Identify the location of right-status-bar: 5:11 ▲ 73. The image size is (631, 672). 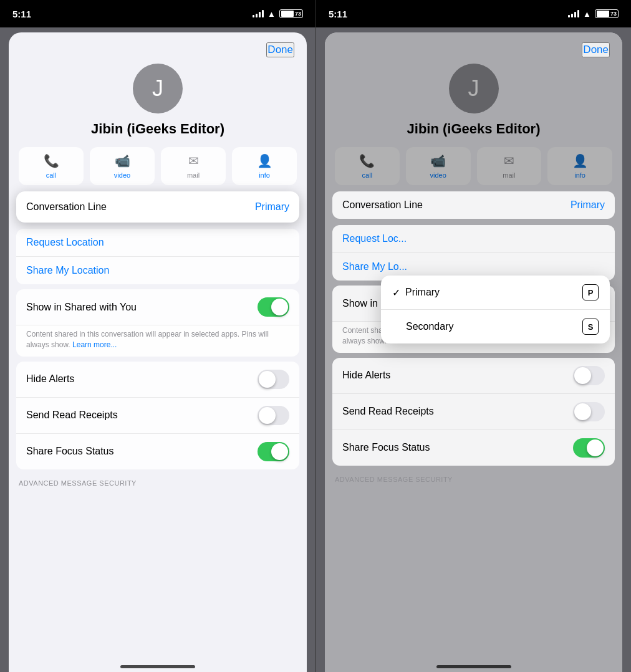
(474, 14).